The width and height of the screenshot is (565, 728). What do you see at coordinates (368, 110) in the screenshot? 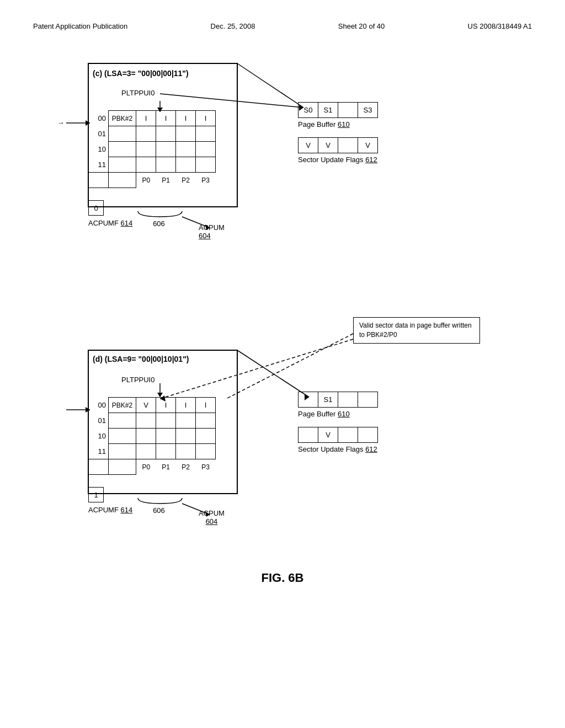
I see `pb-s3: S3` at bounding box center [368, 110].